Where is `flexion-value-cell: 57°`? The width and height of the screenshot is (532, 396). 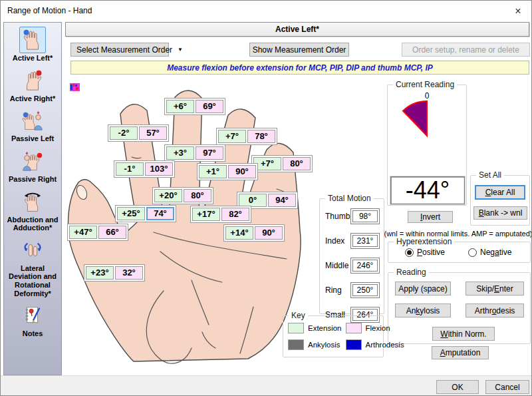
flexion-value-cell: 57° is located at coordinates (153, 133).